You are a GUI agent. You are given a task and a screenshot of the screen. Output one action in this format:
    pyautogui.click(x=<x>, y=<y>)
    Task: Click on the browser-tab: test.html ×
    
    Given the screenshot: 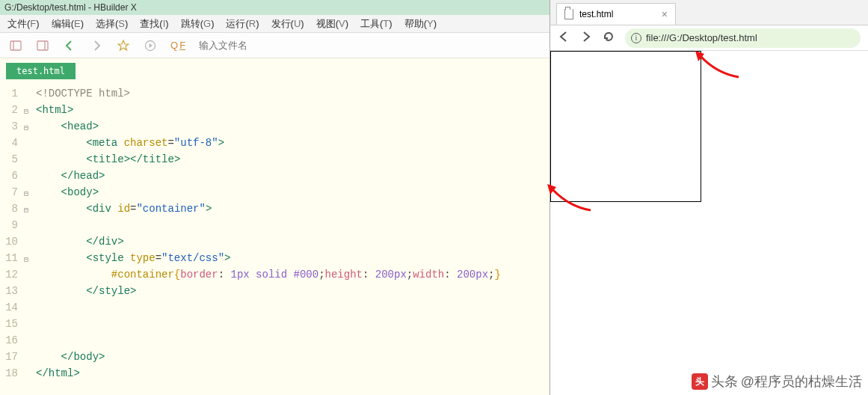 What is the action you would take?
    pyautogui.click(x=616, y=13)
    